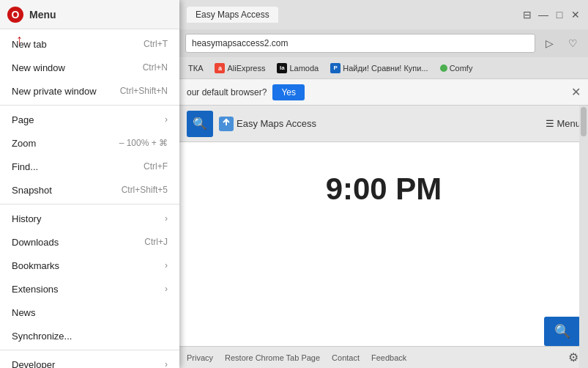 This screenshot has width=588, height=368. I want to click on bookmark-pricehunter-label: Найди! Сравни! Купи..., so click(385, 68).